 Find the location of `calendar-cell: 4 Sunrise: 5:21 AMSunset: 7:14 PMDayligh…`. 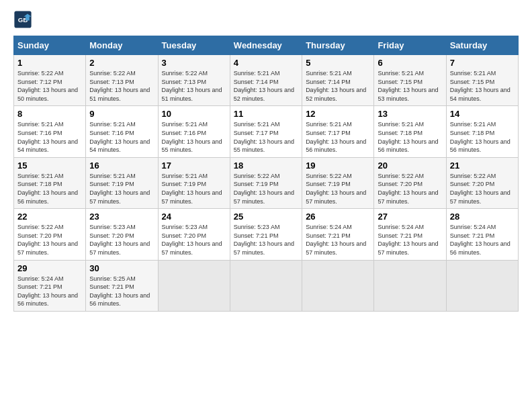

calendar-cell: 4 Sunrise: 5:21 AMSunset: 7:14 PMDayligh… is located at coordinates (266, 81).